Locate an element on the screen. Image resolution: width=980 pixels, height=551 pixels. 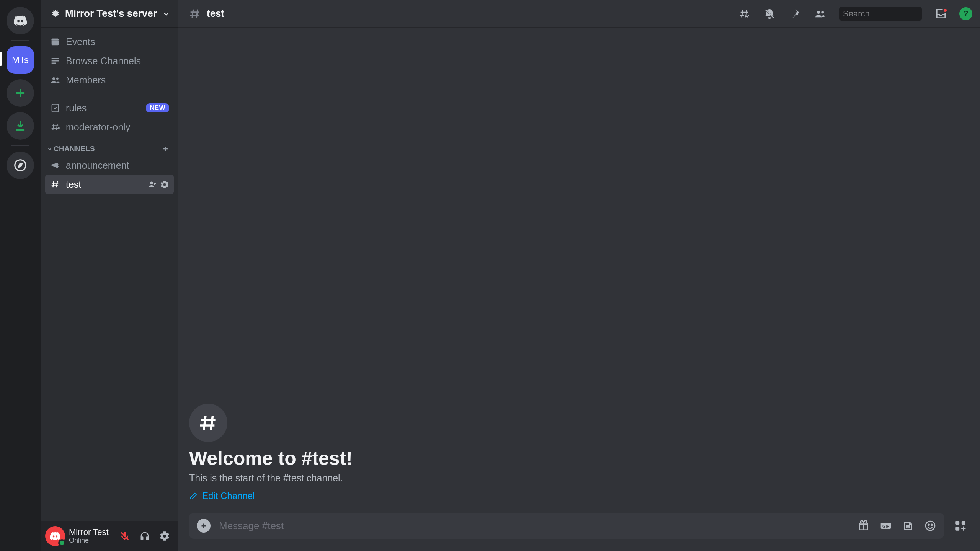
emoji-button is located at coordinates (930, 526).